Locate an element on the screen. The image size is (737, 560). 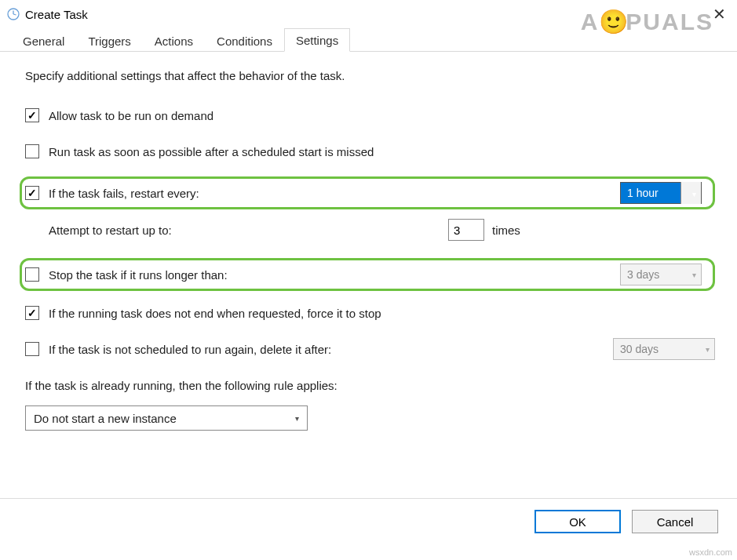
label-rule-intro: If the task is already running, then the… is located at coordinates (181, 386).